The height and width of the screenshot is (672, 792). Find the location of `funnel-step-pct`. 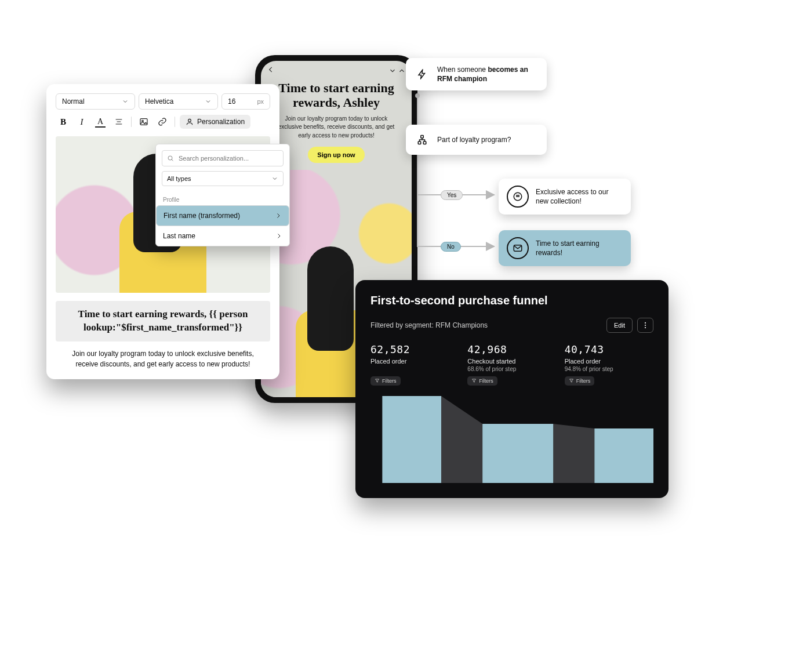

funnel-step-pct is located at coordinates (415, 369).